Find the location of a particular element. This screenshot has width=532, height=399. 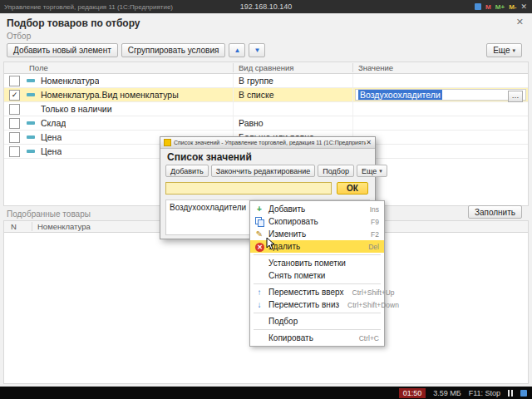

comparison-type: В группе is located at coordinates (256, 81).